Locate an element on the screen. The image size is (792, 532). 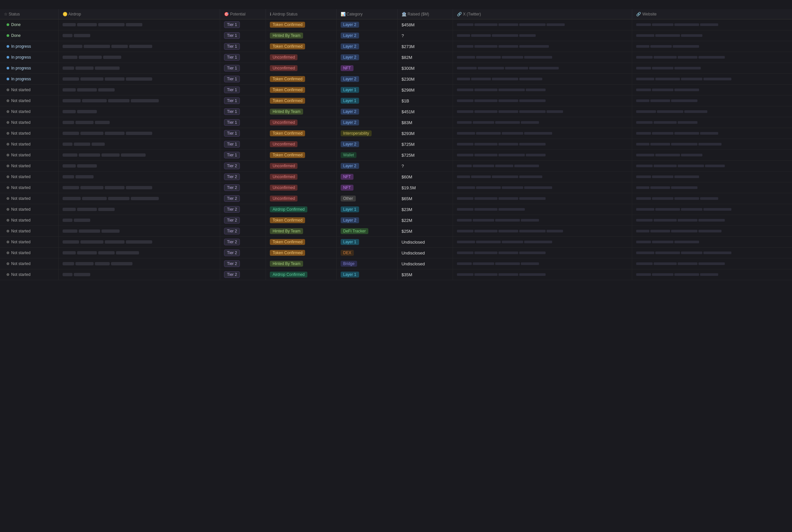
airdrop-status-cell: Token Confirmed is located at coordinates (301, 133).